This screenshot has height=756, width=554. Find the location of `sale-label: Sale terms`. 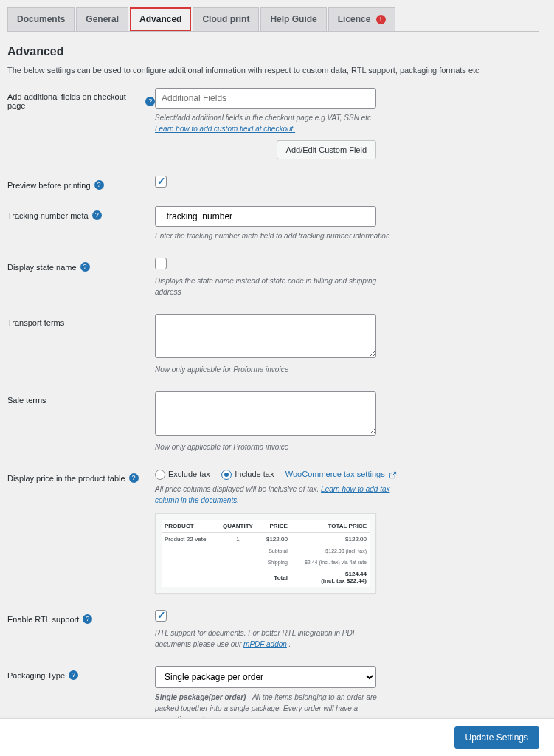

sale-label: Sale terms is located at coordinates (81, 398).